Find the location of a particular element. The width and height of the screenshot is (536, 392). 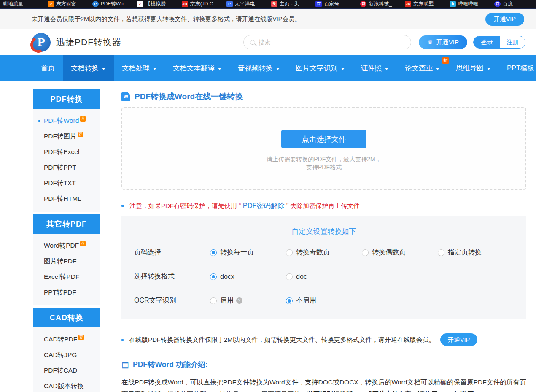

settings-row: 页码选择转换每一页转换奇数页转换偶数页指定页转换 is located at coordinates (324, 252).